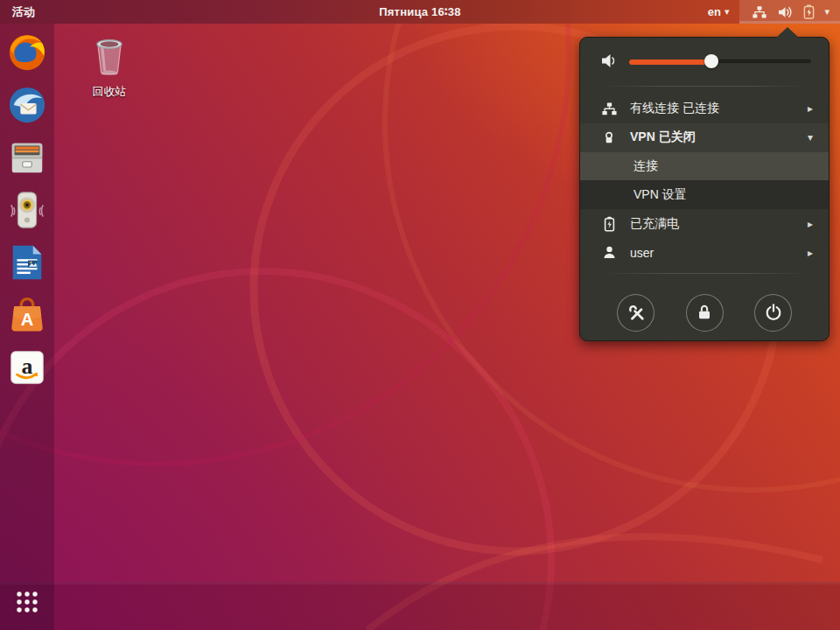 This screenshot has width=840, height=630. Describe the element at coordinates (712, 108) in the screenshot. I see `wired-connection-label: 有线连接 已连接` at that location.